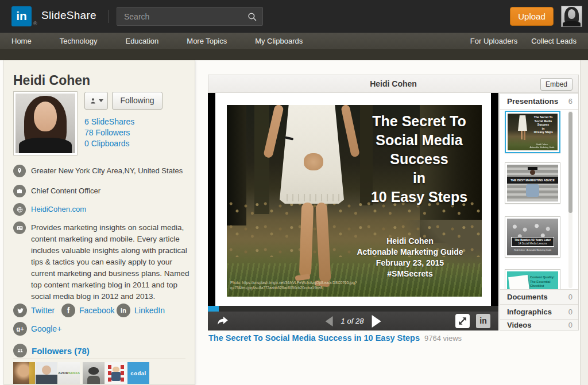 The height and width of the screenshot is (385, 588). Describe the element at coordinates (109, 143) in the screenshot. I see `stat-clipboards-link: 0 Clipboards` at that location.